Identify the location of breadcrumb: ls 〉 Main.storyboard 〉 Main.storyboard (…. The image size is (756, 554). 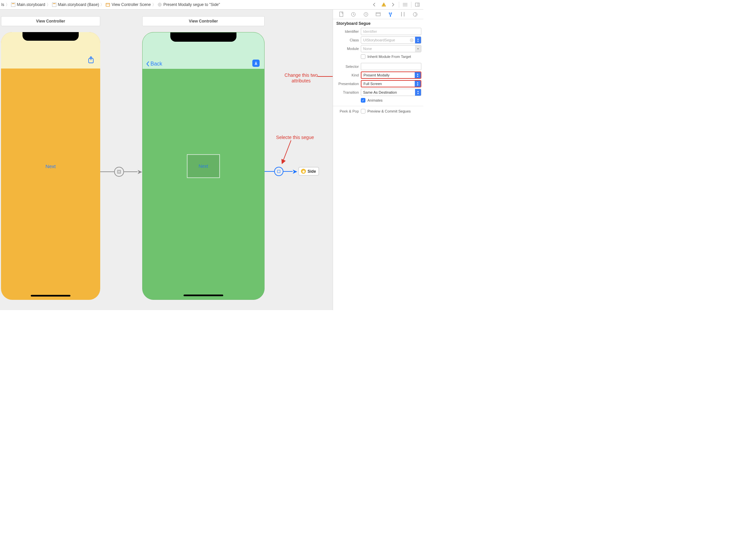
(185, 5).